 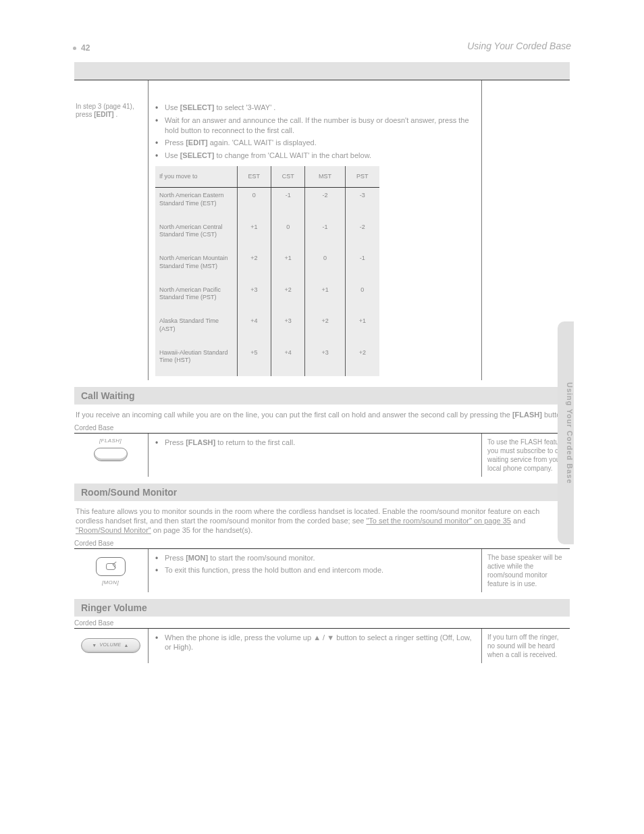 What do you see at coordinates (254, 177) in the screenshot?
I see `col-est: EST` at bounding box center [254, 177].